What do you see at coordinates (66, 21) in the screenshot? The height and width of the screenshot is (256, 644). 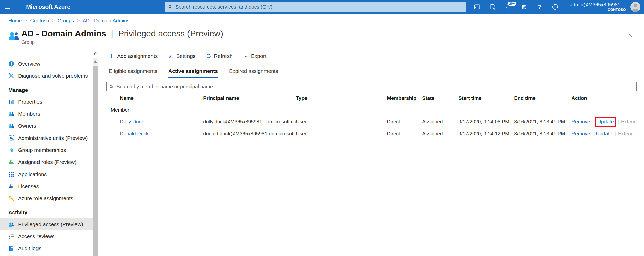 I see `breadcrumb-groups: Groups` at bounding box center [66, 21].